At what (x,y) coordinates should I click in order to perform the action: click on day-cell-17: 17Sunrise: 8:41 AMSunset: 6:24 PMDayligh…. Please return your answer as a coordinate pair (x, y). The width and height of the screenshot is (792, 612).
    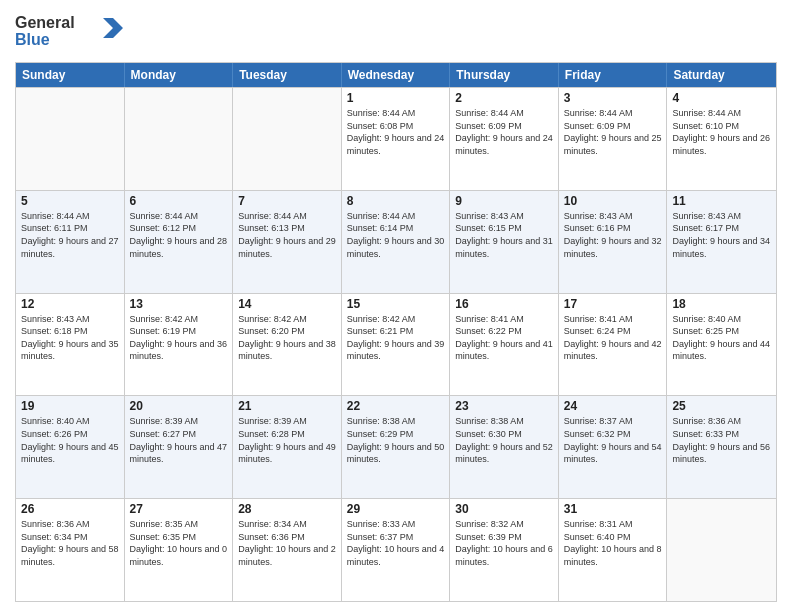
    Looking at the image, I should click on (614, 345).